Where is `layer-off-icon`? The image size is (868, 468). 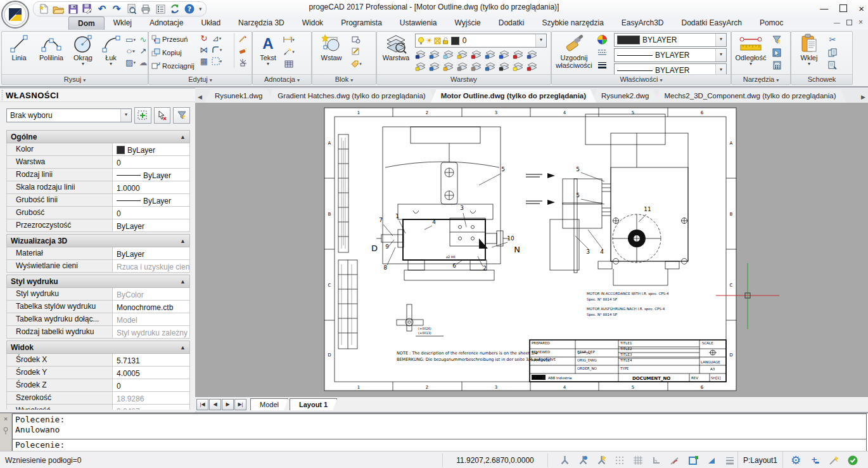 layer-off-icon is located at coordinates (421, 55).